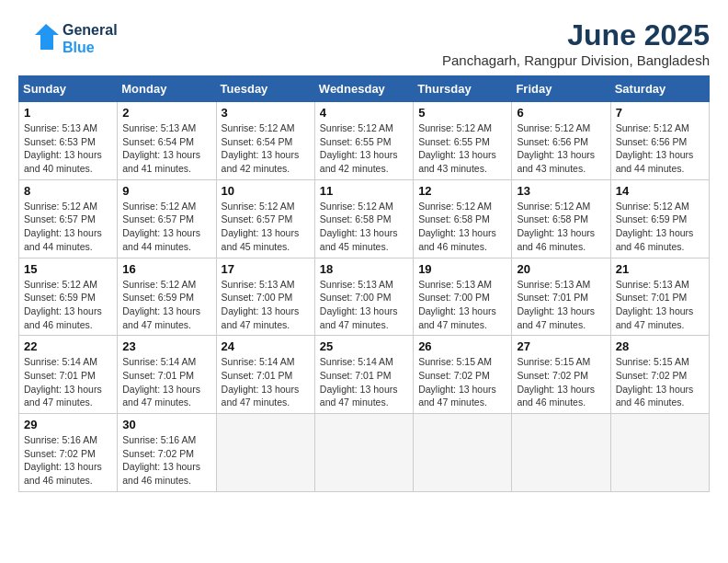 This screenshot has height=563, width=728. I want to click on calendar-week-4: 22 Sunrise: 5:14 AM Sunset: 7:01 PM Dayl…, so click(364, 375).